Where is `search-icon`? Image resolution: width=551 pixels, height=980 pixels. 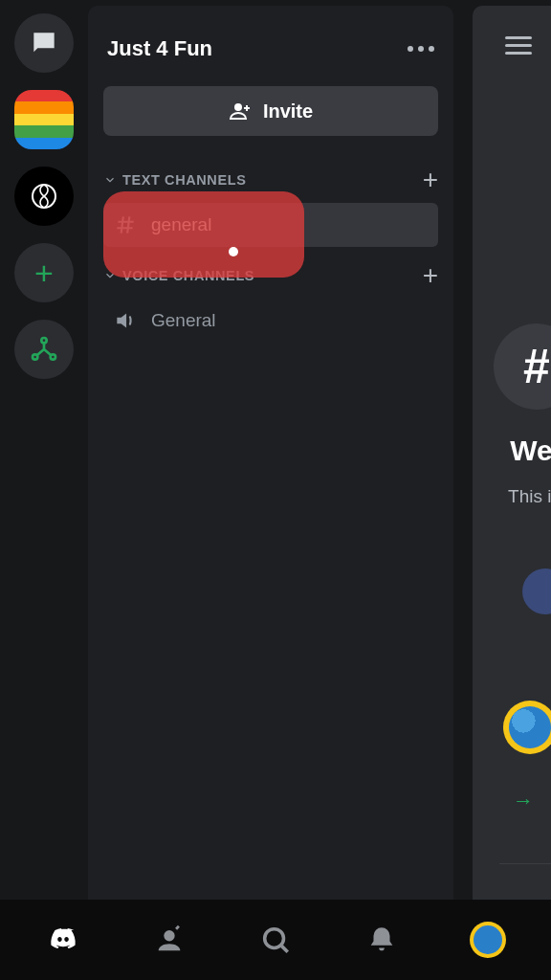
search-icon is located at coordinates (276, 940).